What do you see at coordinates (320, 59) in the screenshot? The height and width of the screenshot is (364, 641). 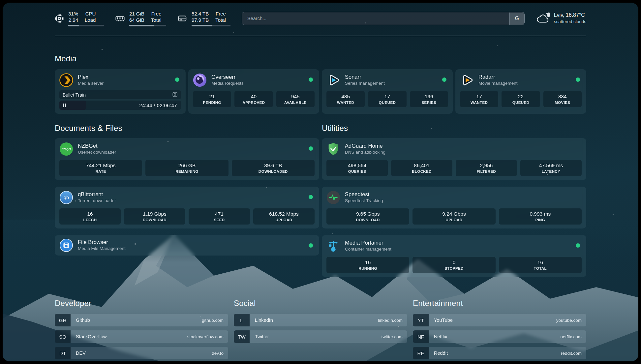 I see `media-section-title: Media` at bounding box center [320, 59].